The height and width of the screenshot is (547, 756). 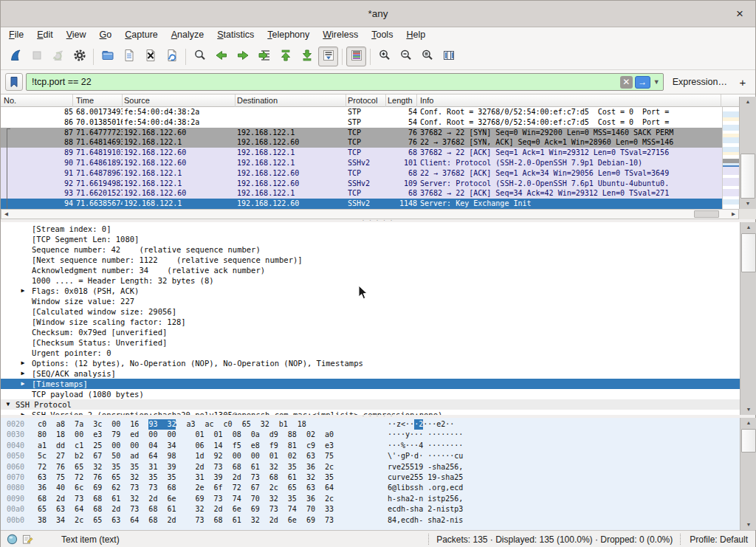 What do you see at coordinates (743, 82) in the screenshot?
I see `filter-add-button: +` at bounding box center [743, 82].